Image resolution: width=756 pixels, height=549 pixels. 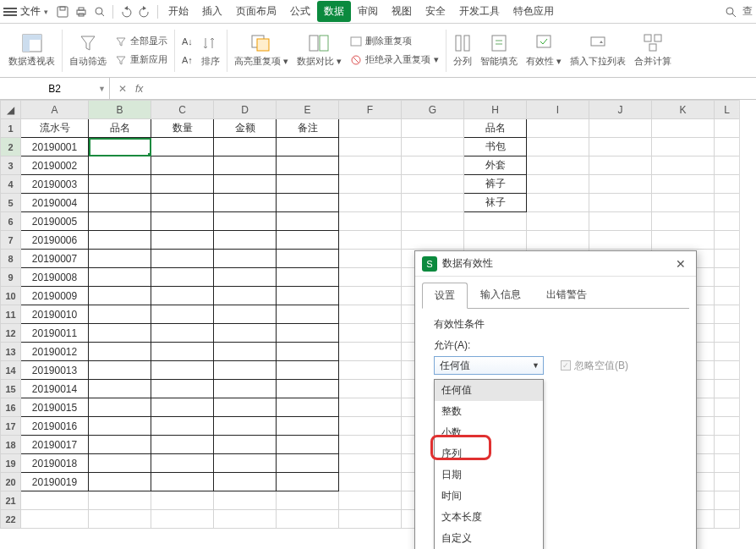 I want to click on cell-I7, so click(x=558, y=240).